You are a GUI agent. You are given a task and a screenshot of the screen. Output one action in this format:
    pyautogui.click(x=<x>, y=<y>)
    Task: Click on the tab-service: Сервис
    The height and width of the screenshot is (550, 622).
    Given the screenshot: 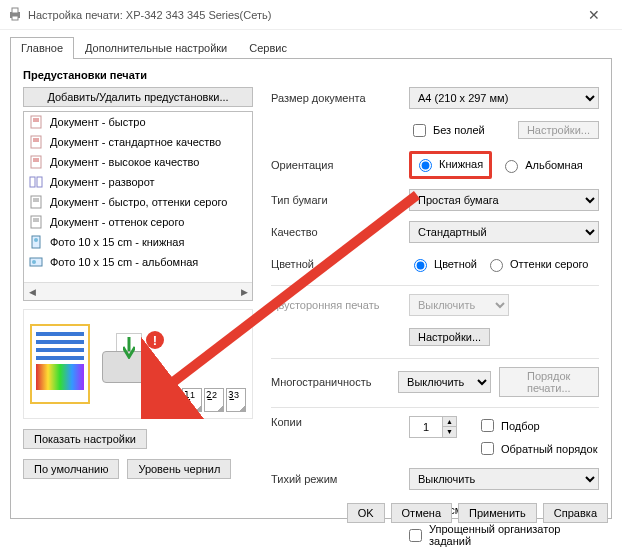 What is the action you would take?
    pyautogui.click(x=268, y=48)
    